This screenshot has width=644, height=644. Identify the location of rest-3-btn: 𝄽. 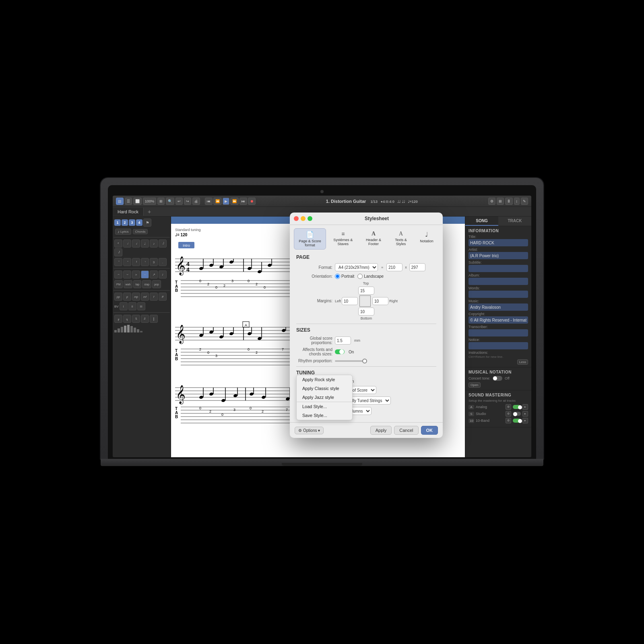
(136, 262).